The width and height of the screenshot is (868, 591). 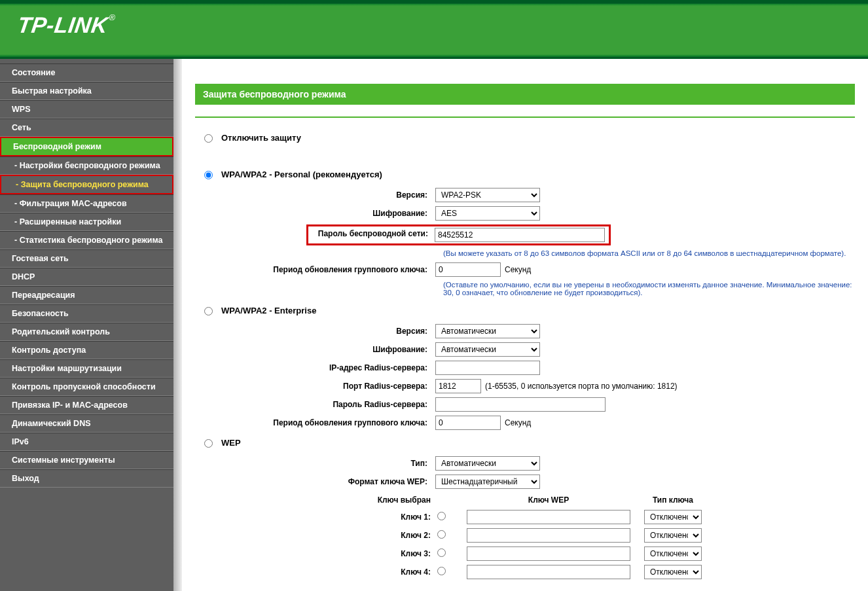 I want to click on wep-key-label: Ключ 4:, so click(x=401, y=572).